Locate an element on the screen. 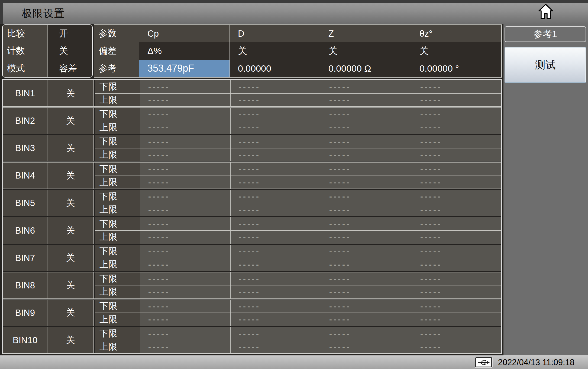  test-button: 测试 is located at coordinates (545, 65).